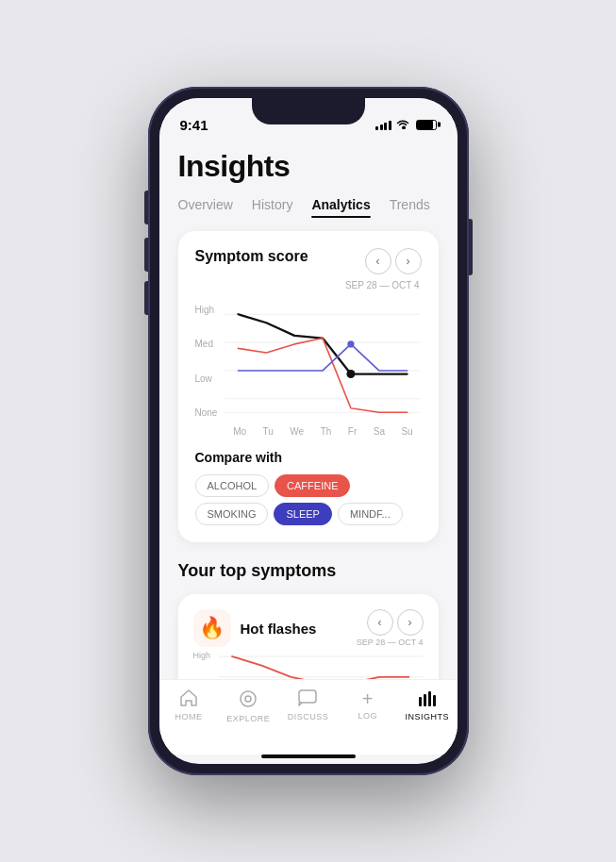 This screenshot has width=616, height=862. I want to click on insights-icon, so click(427, 700).